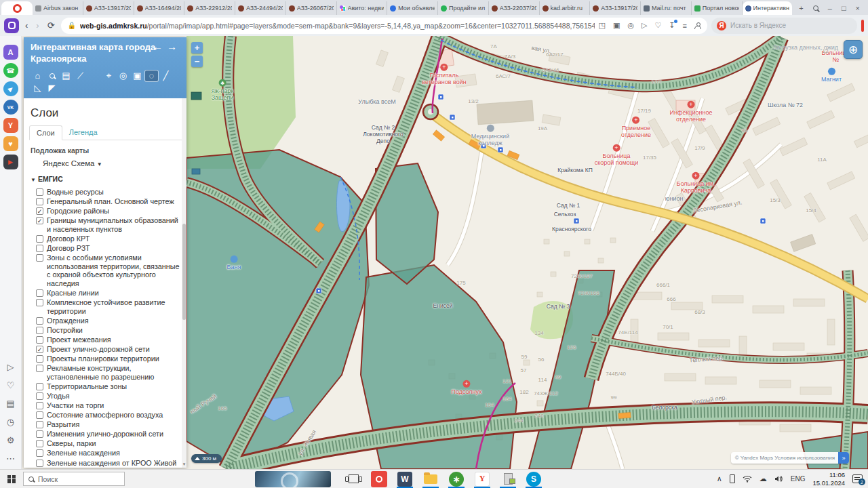  Describe the element at coordinates (11, 162) in the screenshot. I see `player-icon: ▶` at that location.